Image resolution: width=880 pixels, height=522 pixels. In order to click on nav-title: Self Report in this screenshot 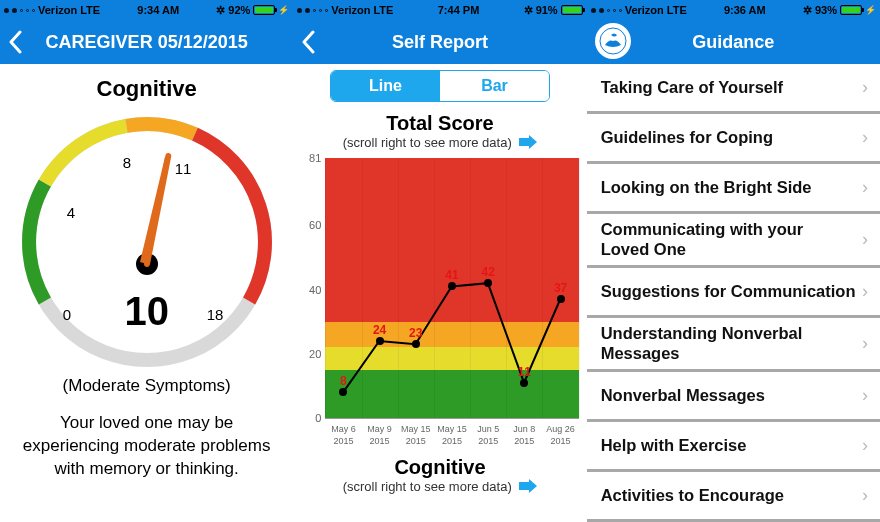, I will do `click(440, 42)`.